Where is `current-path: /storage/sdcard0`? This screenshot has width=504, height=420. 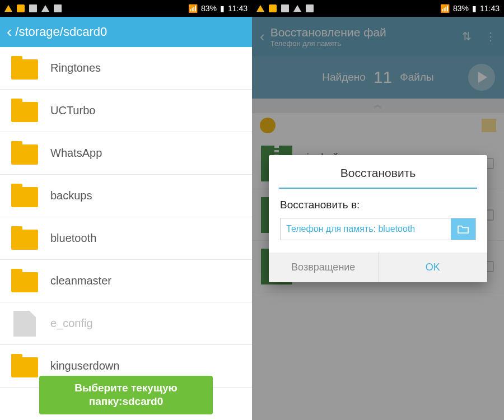
current-path: /storage/sdcard0 is located at coordinates (61, 32).